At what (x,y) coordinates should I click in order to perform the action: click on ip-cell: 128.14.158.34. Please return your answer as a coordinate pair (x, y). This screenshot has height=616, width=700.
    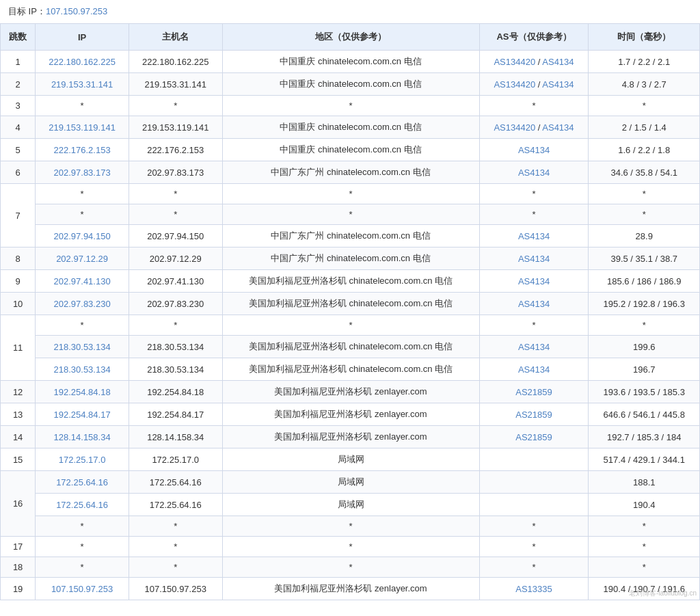
    Looking at the image, I should click on (82, 438).